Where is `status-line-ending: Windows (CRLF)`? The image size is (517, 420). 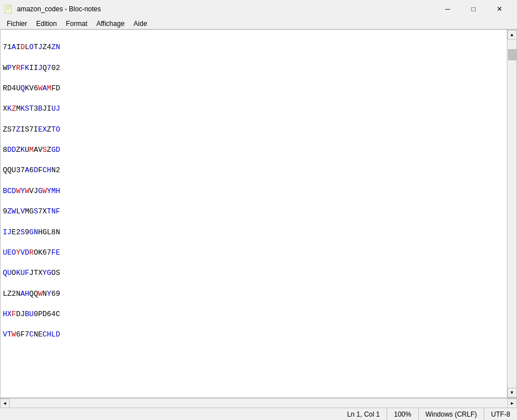 status-line-ending: Windows (CRLF) is located at coordinates (452, 414).